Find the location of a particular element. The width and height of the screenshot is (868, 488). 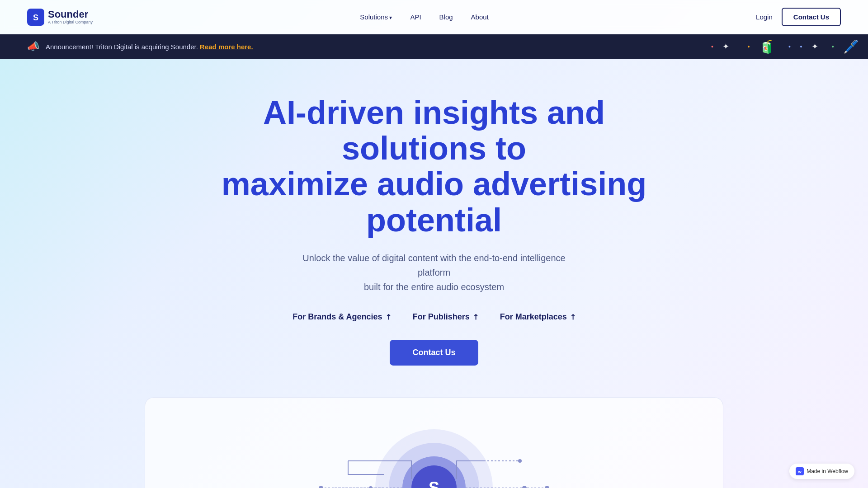

contact-us-hero-button: Contact Us is located at coordinates (434, 352).